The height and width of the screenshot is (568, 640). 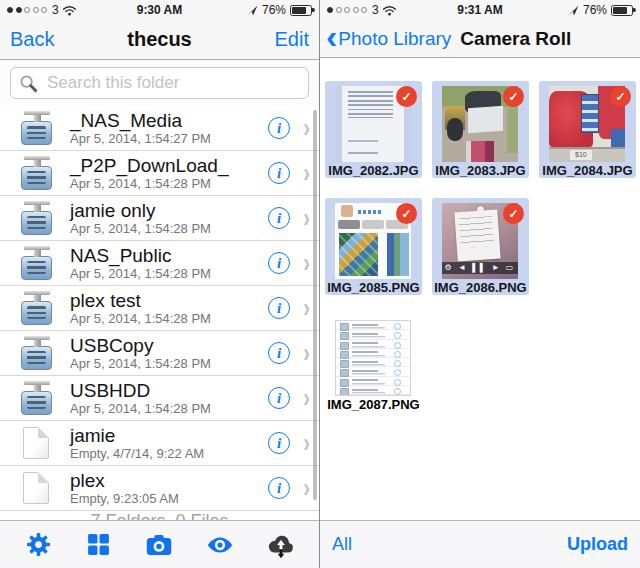 I want to click on settings-gear-icon, so click(x=38, y=545).